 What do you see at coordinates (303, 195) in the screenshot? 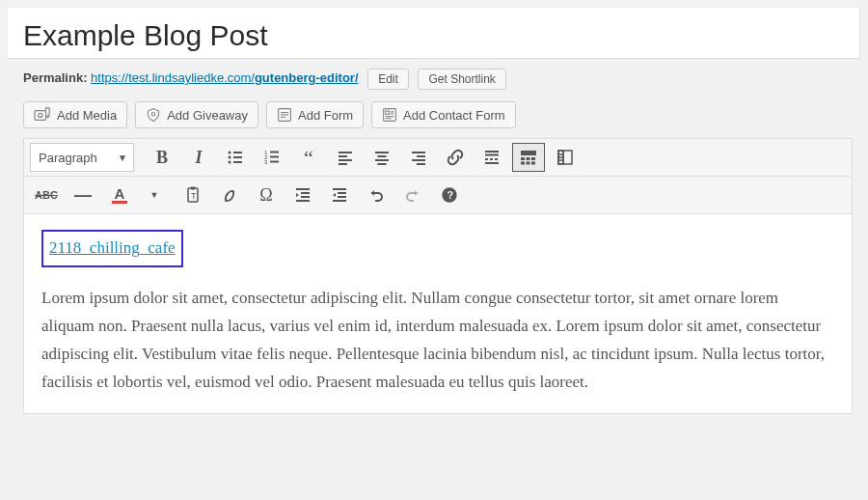
I see `outdent-button` at bounding box center [303, 195].